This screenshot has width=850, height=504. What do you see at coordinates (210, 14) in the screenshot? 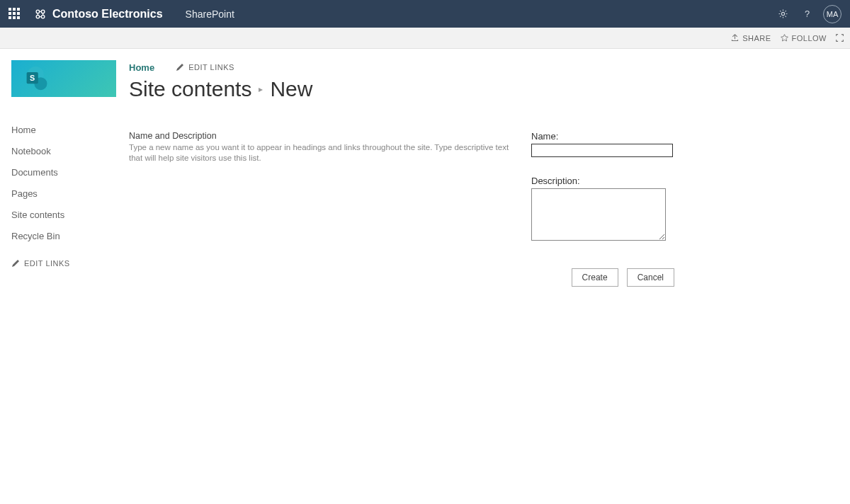
I see `app-name: SharePoint` at bounding box center [210, 14].